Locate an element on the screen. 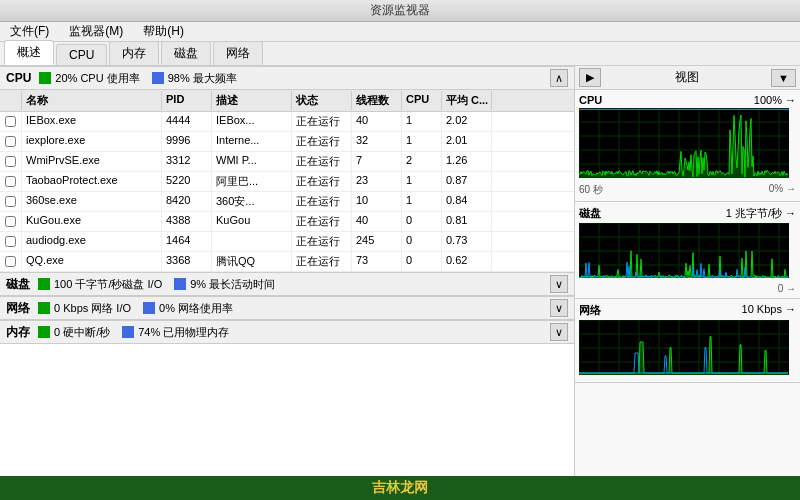  memory-section-header: 内存 0 硬中断/秒 74% 已用物理内存 ∨ is located at coordinates (287, 332).